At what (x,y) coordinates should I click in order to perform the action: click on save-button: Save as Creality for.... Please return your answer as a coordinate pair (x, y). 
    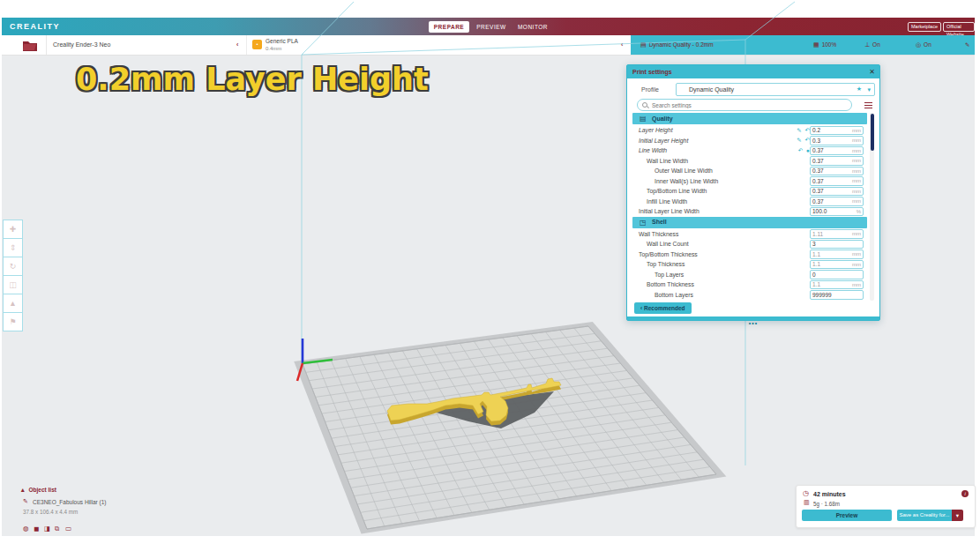
    Looking at the image, I should click on (924, 515).